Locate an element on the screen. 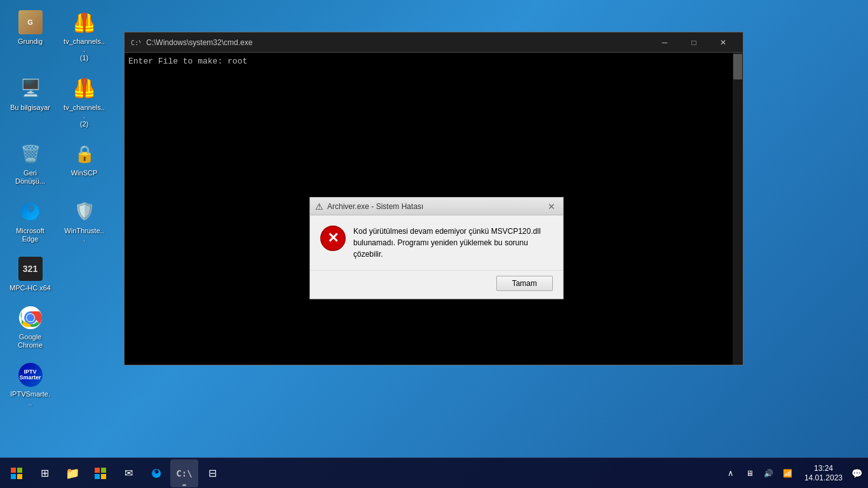 The height and width of the screenshot is (488, 868). tray-chevron: ∧ is located at coordinates (731, 473).